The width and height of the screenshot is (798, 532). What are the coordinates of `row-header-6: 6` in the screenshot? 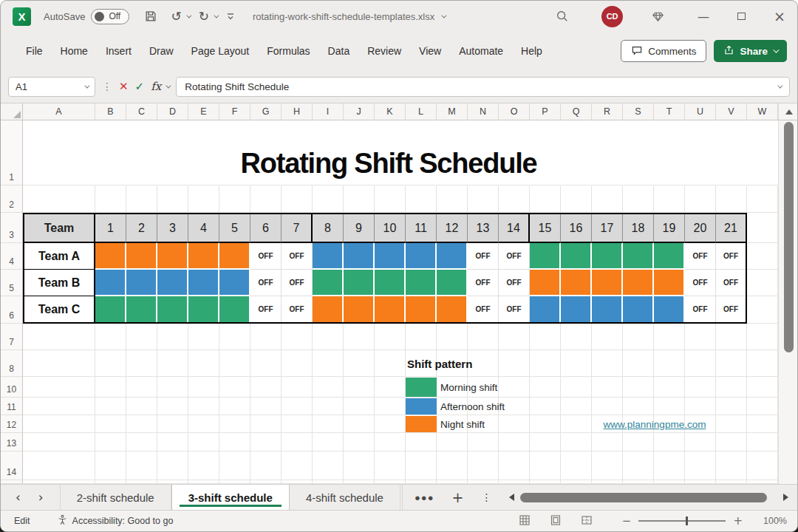 It's located at (12, 310).